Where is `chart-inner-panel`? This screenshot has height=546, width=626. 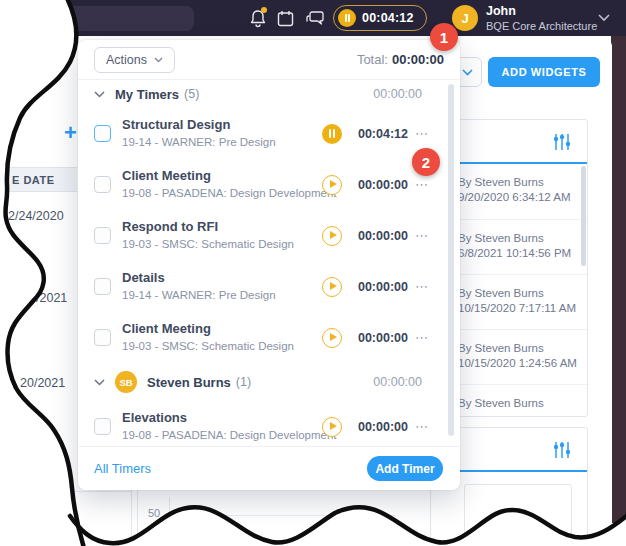 chart-inner-panel is located at coordinates (518, 515).